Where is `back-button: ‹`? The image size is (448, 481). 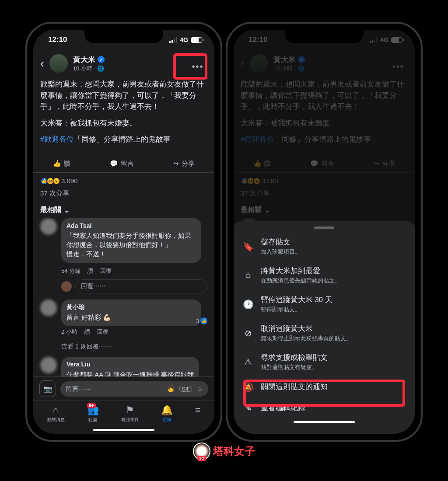 back-button: ‹ is located at coordinates (42, 64).